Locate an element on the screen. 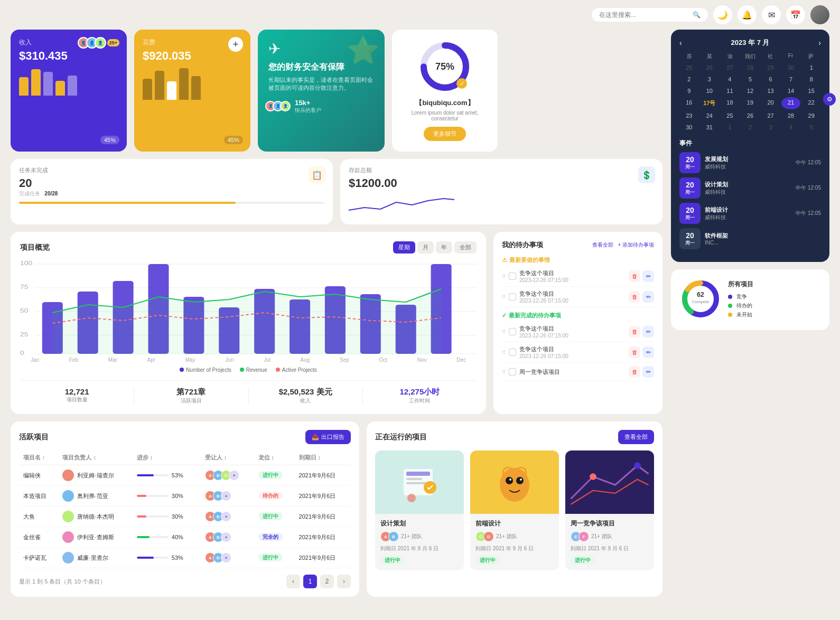 The image size is (840, 620). progress-card: 75% ✓ 【biqubiqu.com】 Lorem ipsum dolor s… is located at coordinates (445, 91).